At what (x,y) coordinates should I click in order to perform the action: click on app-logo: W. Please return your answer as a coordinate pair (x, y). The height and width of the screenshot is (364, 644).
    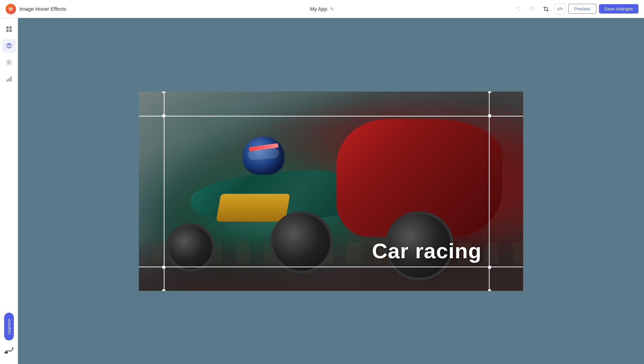
    Looking at the image, I should click on (11, 9).